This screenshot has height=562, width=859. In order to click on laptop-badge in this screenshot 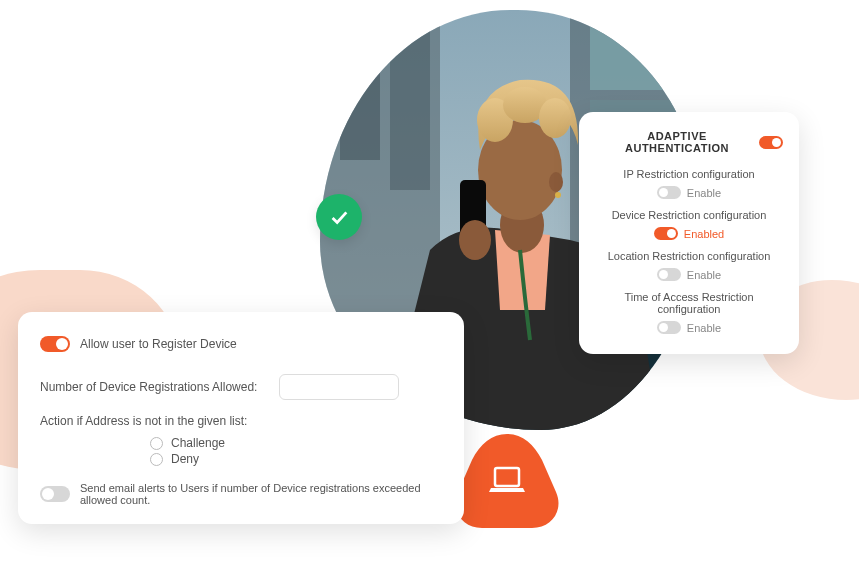, I will do `click(507, 480)`.